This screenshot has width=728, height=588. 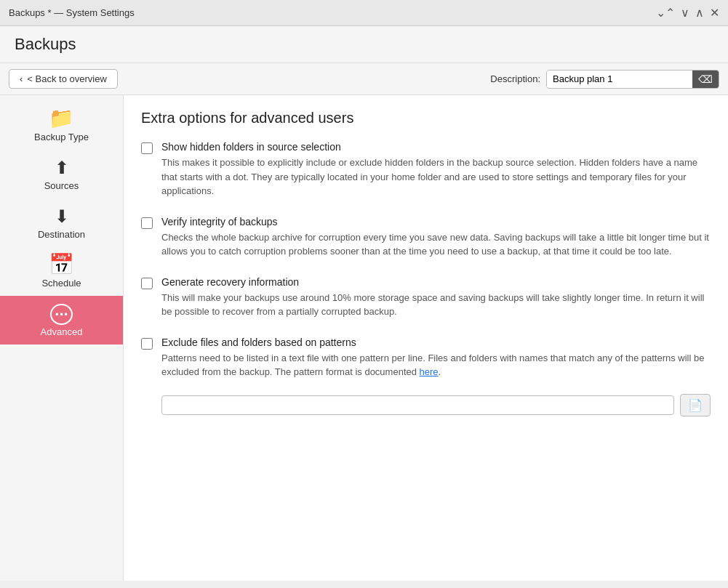 I want to click on recovery-info-title: Generate recovery information, so click(x=436, y=282).